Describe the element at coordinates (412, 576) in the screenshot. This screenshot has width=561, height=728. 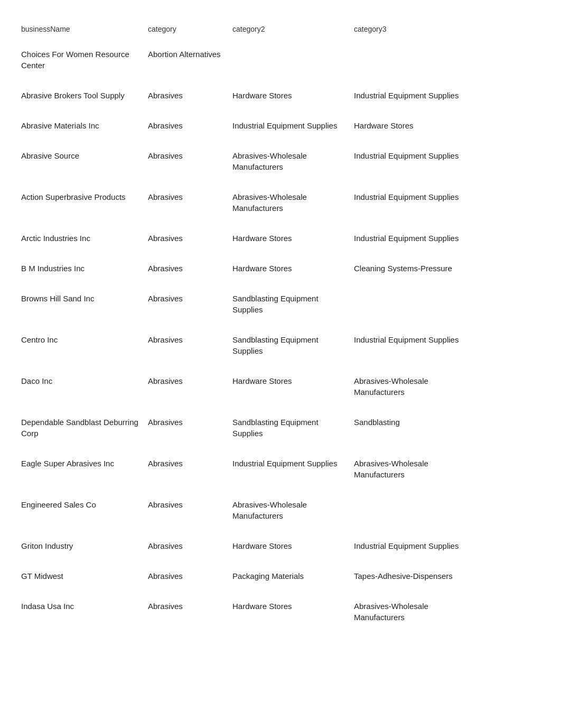
I see `category3-cell: Tapes-Adhesive-Dispensers` at that location.